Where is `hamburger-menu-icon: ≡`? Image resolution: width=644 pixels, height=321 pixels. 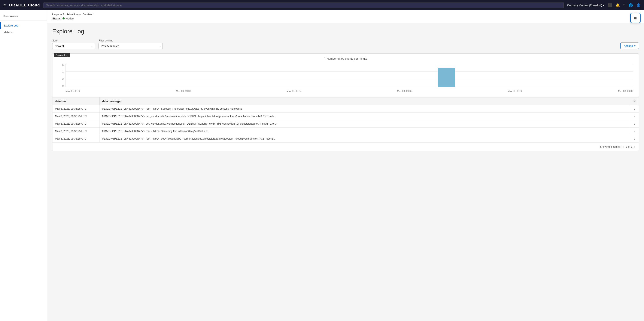
hamburger-menu-icon: ≡ is located at coordinates (4, 5).